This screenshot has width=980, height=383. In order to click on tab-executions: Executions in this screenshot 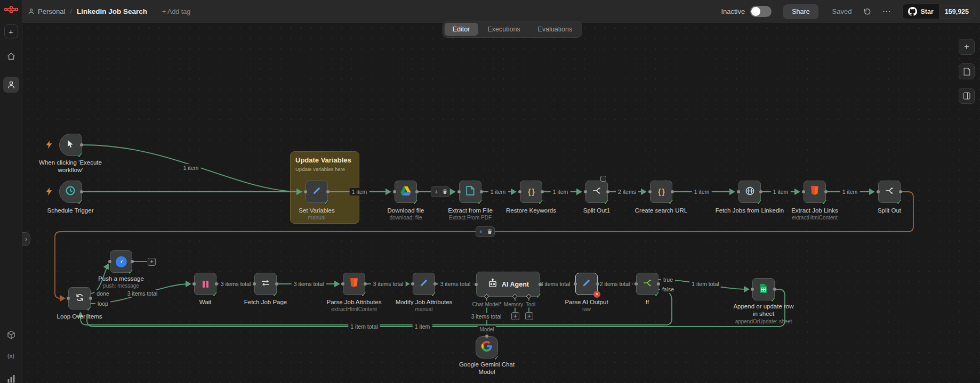, I will do `click(503, 29)`.